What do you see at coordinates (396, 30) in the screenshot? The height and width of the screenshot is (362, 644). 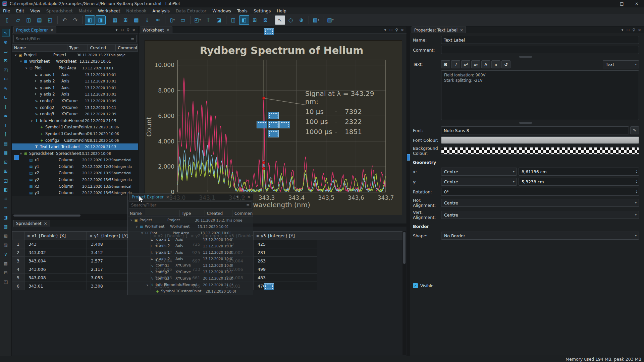 I see `dock-pin-icon: ⚲` at bounding box center [396, 30].